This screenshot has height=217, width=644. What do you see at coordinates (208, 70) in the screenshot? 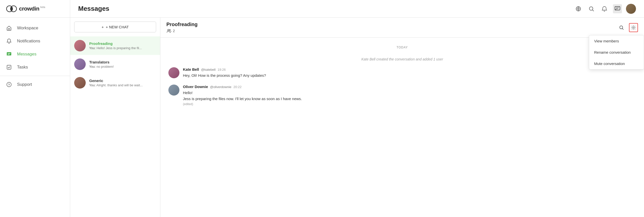
I see `msg-handle-1: @katebell` at bounding box center [208, 70].